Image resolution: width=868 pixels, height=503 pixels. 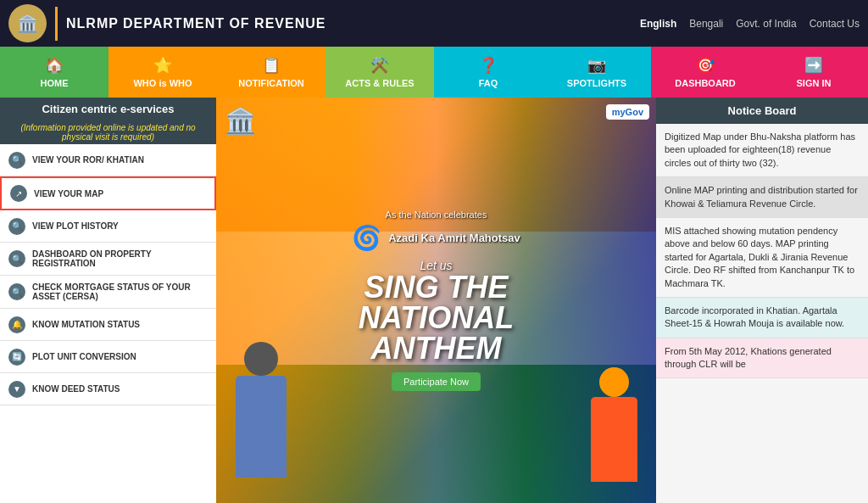 I want to click on notice-text-4: Barcode incorporated in Khatian. Agartal…, so click(x=754, y=317).